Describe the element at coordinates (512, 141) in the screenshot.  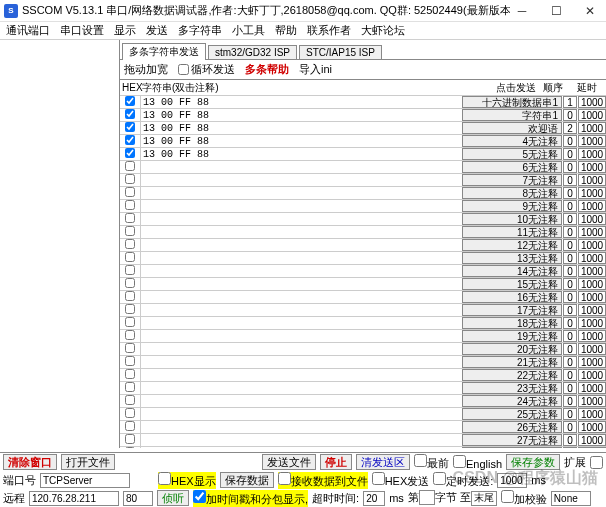
I see `row-send-button: 4无注释` at that location.